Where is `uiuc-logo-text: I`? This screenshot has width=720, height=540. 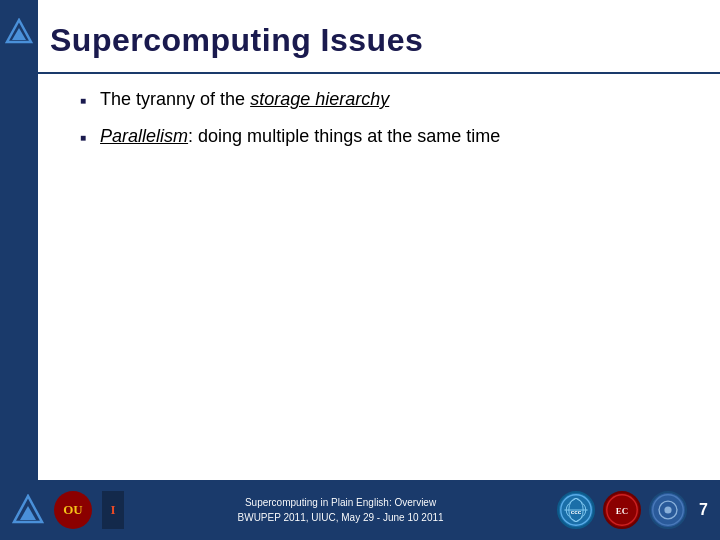 uiuc-logo-text: I is located at coordinates (112, 510).